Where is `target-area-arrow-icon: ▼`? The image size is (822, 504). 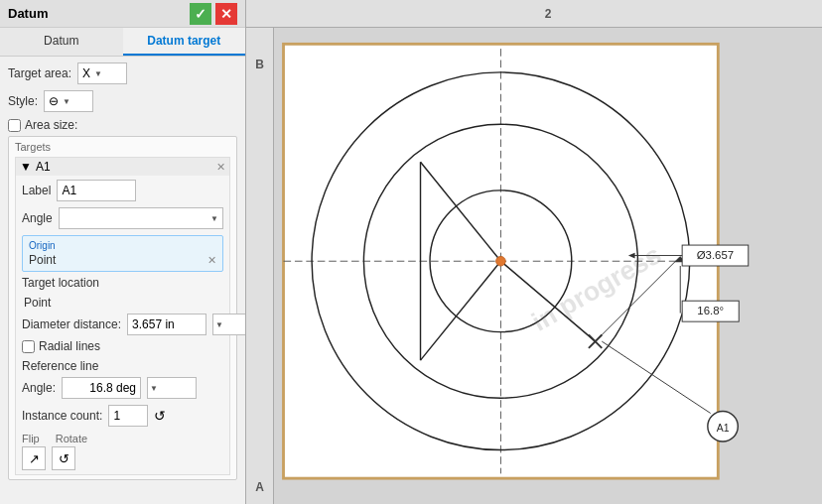
target-area-arrow-icon: ▼ is located at coordinates (98, 73).